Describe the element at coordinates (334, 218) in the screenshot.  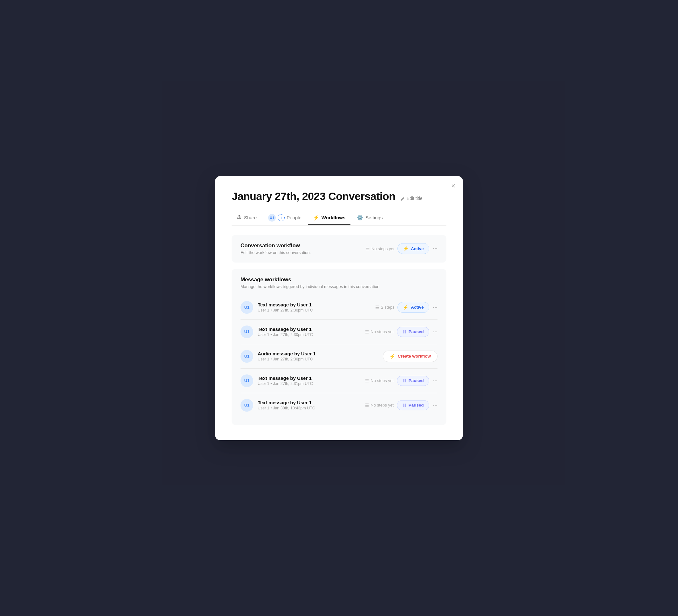
I see `tab-workflows-label: Workflows` at that location.